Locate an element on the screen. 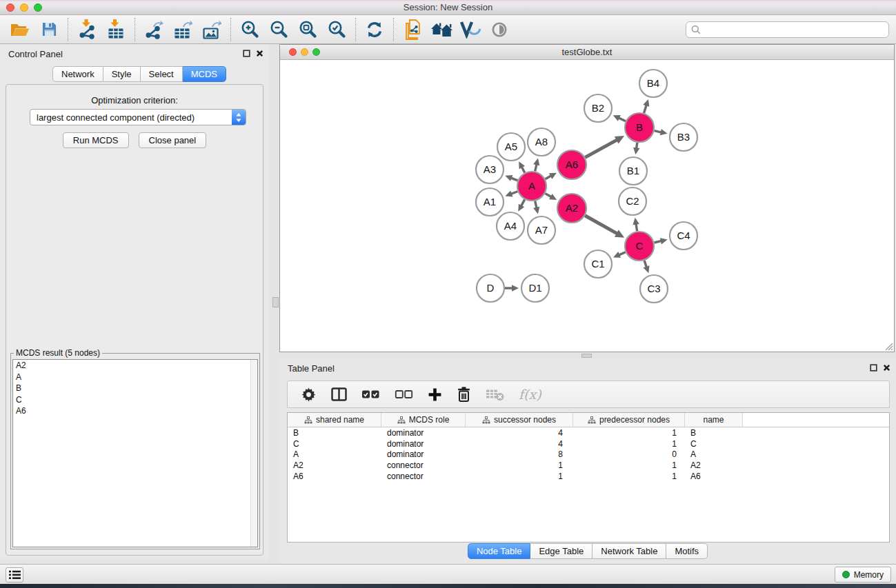 The height and width of the screenshot is (588, 896). column-header-predecessor-nodes: predecessor nodes is located at coordinates (629, 420).